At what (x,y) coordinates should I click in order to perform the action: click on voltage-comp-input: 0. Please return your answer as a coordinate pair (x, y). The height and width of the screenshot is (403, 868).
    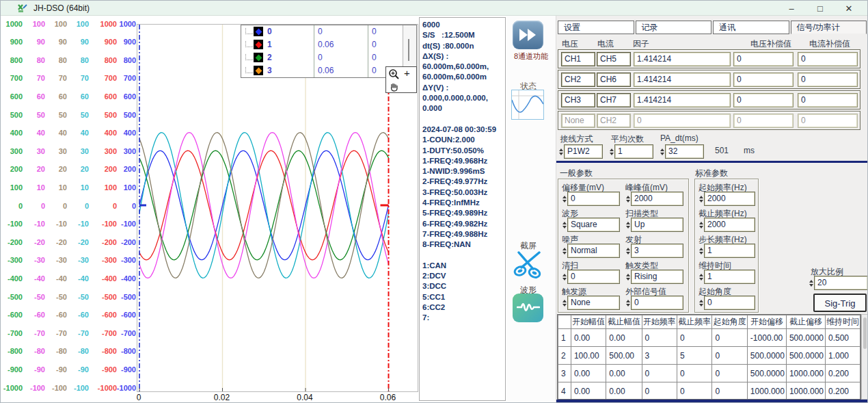
    Looking at the image, I should click on (763, 79).